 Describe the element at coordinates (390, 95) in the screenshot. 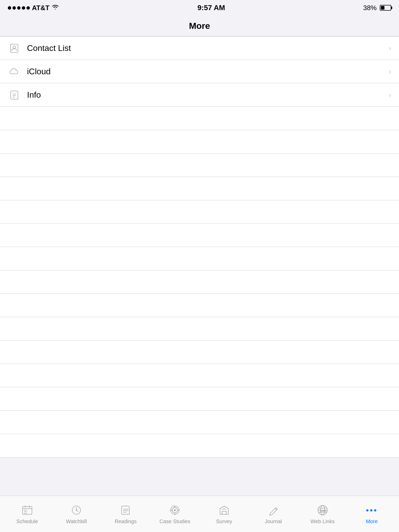

I see `info-chevron: ›` at that location.